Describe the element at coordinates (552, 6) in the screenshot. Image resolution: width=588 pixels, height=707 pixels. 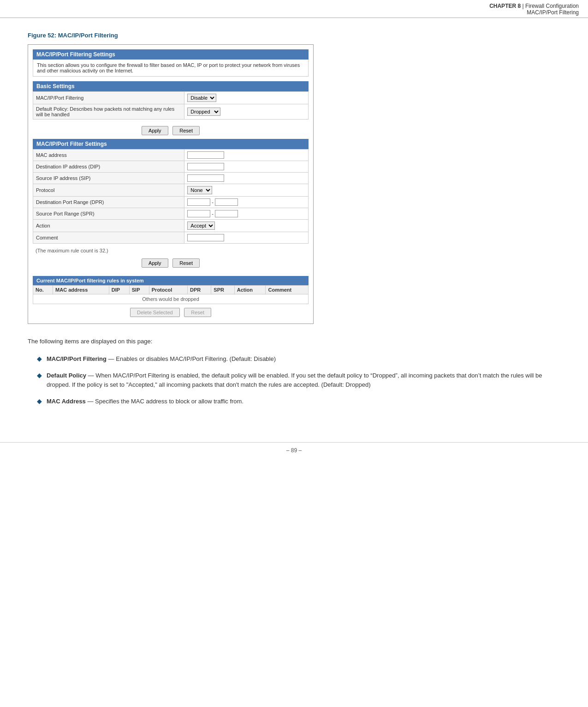
I see `header-section1: Firewall Configuration` at that location.